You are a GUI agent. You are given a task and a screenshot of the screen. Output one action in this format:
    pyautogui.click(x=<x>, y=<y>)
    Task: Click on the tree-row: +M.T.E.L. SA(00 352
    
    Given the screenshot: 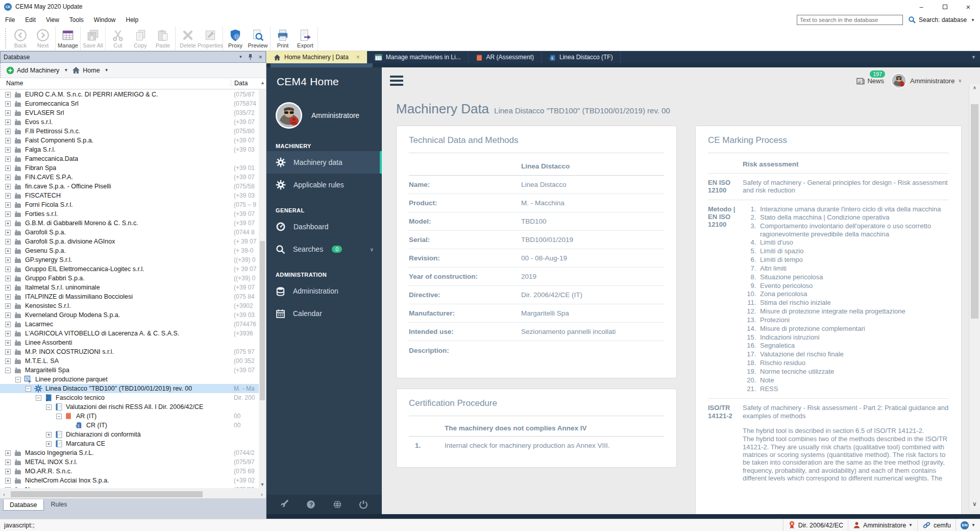 What is the action you would take?
    pyautogui.click(x=130, y=361)
    